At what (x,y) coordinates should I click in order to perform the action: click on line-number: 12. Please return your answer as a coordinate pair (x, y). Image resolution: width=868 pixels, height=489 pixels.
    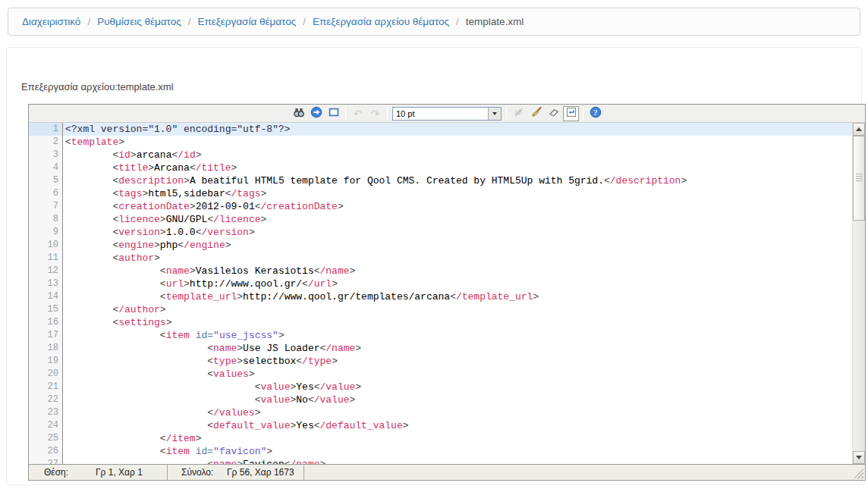
    Looking at the image, I should click on (46, 271).